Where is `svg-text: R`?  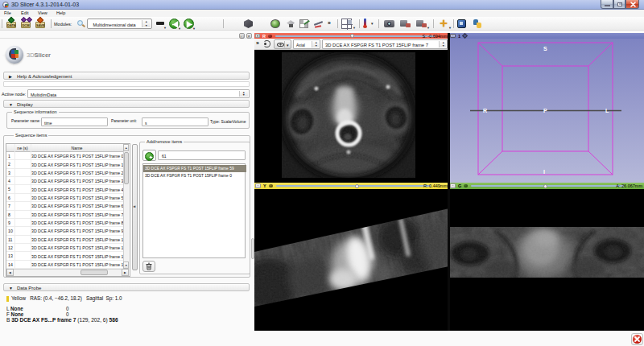 svg-text: R is located at coordinates (485, 111).